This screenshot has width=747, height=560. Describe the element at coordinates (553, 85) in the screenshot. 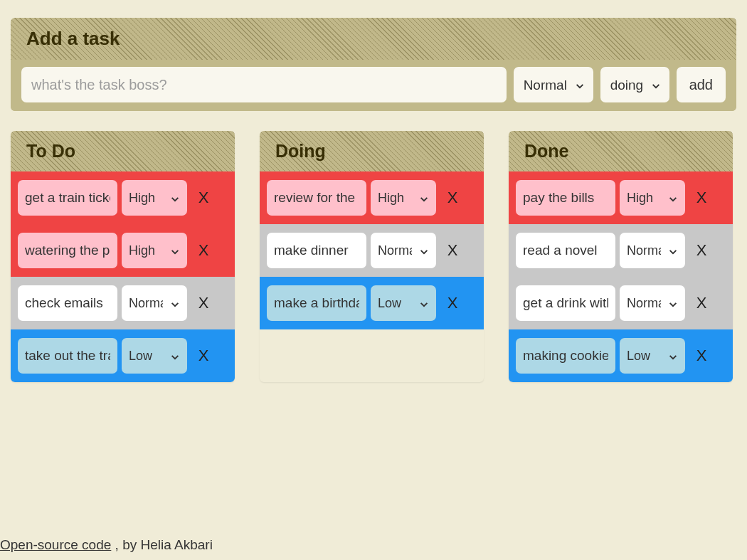

I see `priority-select: Normal` at that location.